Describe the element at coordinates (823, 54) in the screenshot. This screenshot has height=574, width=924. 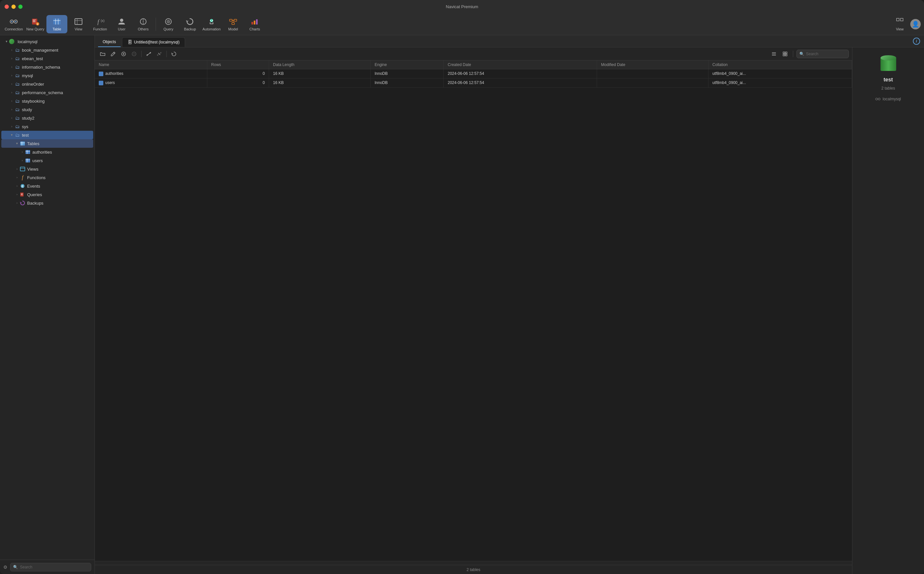
I see `table-search-box: 🔍 Search` at that location.